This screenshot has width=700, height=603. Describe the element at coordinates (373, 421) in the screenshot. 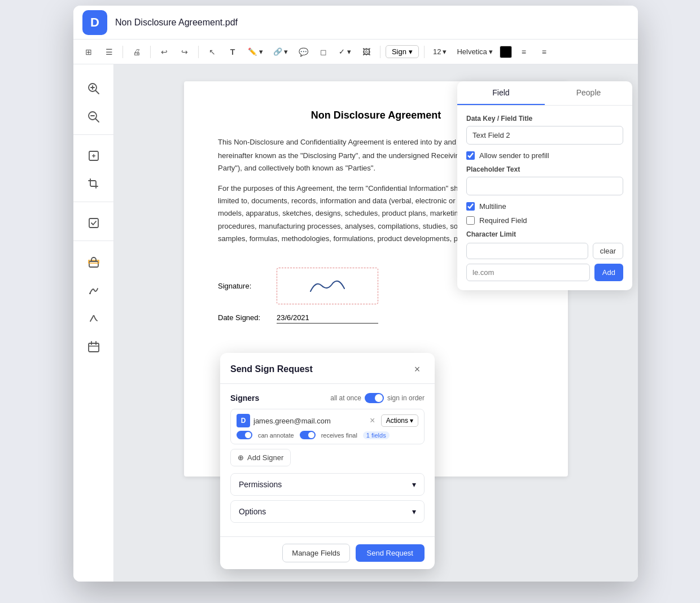

I see `signer-remove-button: ×` at that location.